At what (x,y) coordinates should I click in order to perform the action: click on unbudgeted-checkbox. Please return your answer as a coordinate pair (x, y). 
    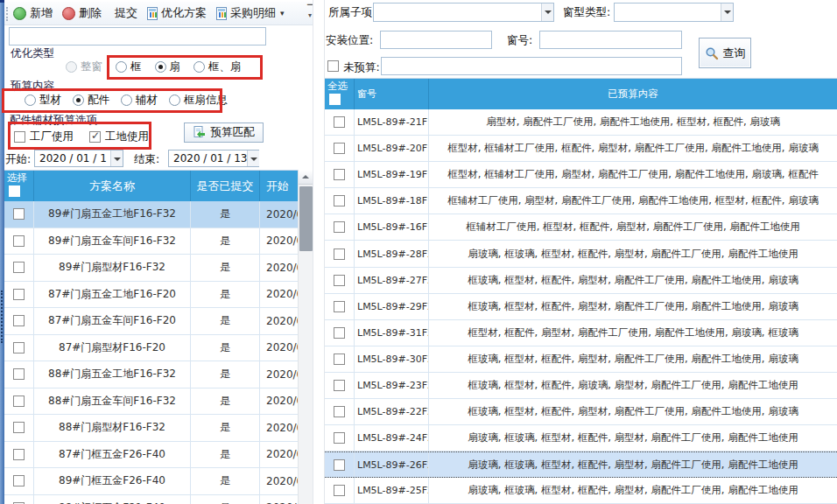
    Looking at the image, I should click on (333, 66).